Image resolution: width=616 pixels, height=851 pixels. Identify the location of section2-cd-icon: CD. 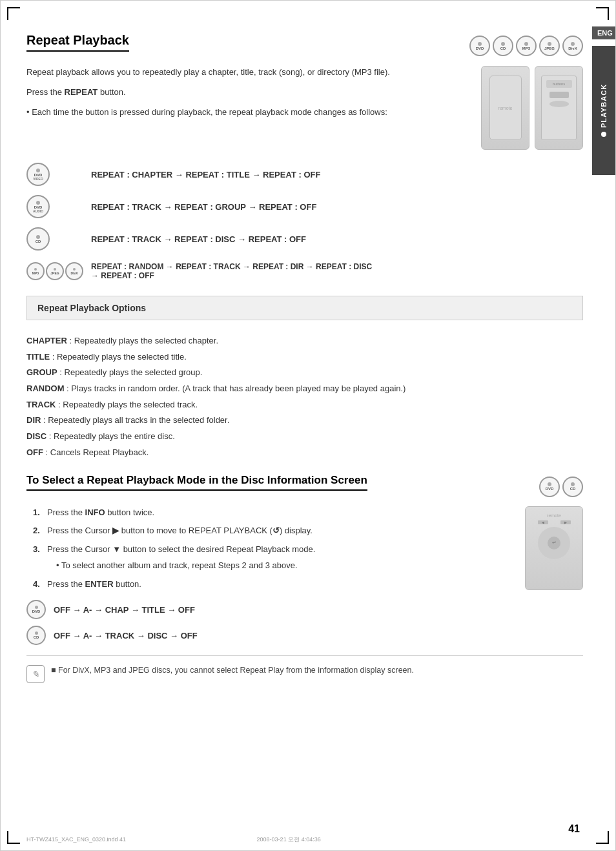
(573, 487).